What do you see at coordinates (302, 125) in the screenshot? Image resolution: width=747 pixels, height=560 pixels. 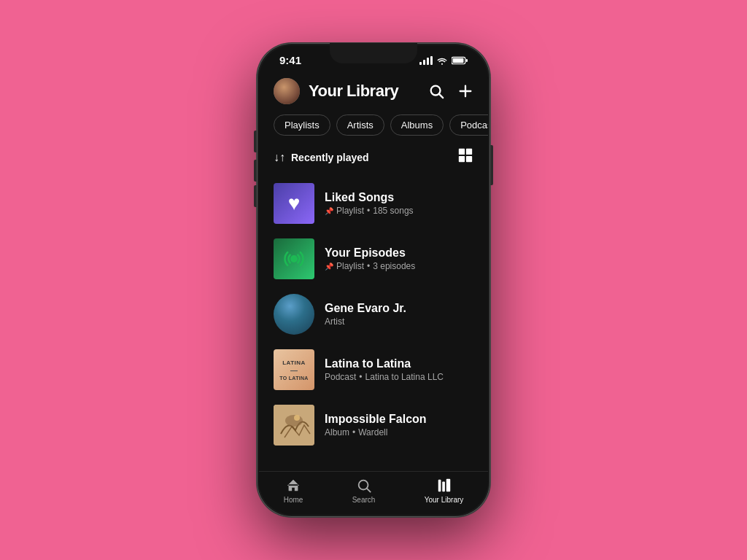 I see `tab-playlists: Playlists` at bounding box center [302, 125].